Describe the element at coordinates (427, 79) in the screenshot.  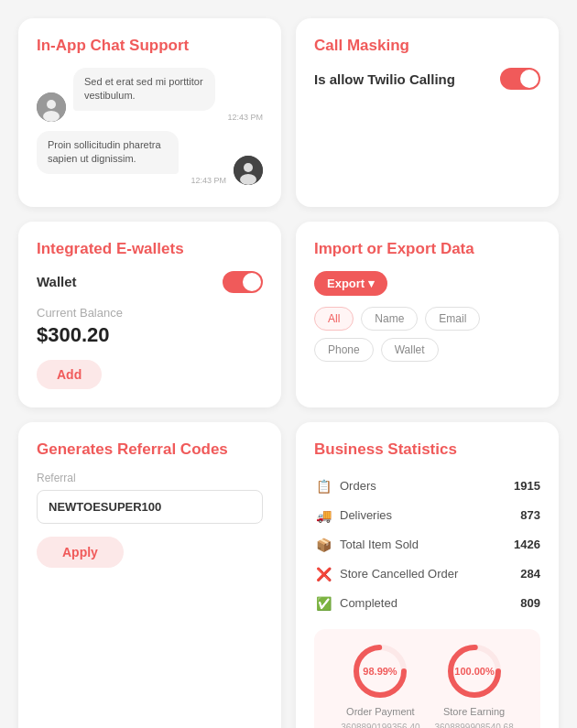
I see `call-masking-toggle-row: Is allow Twilio Calling` at that location.